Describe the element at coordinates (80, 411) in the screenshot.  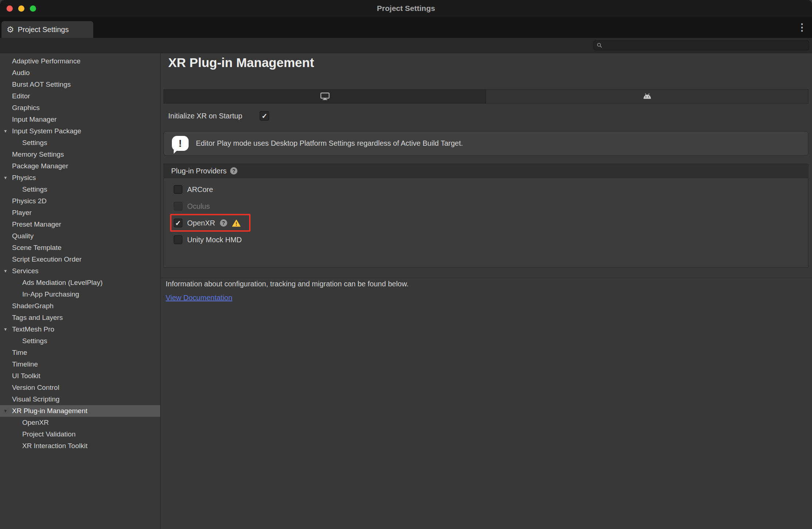
I see `sidebar-item-xr-plugin-management: ▼XR Plug-in Management` at that location.